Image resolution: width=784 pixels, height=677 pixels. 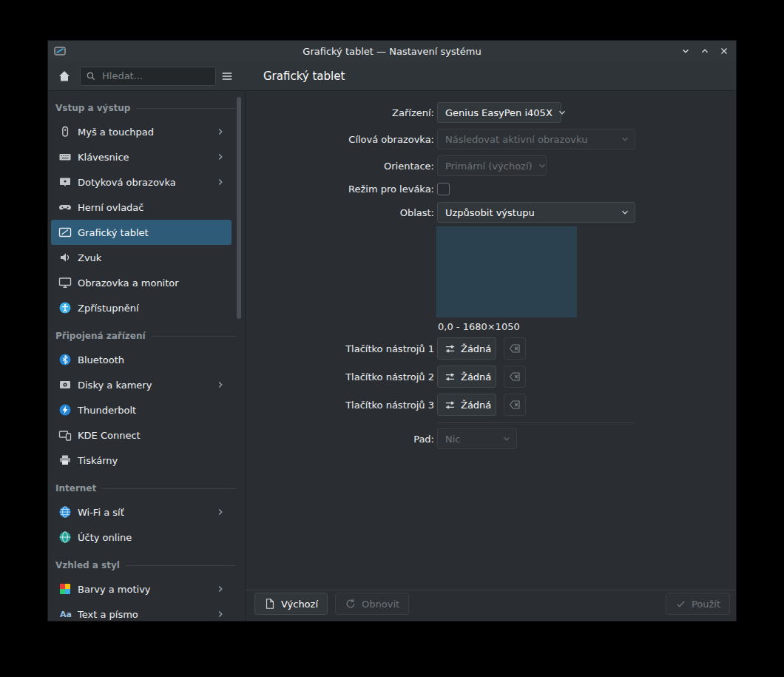 I want to click on thunderbolt-icon, so click(x=65, y=410).